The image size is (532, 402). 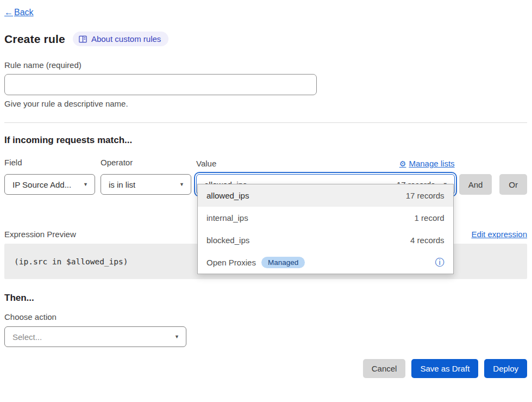 What do you see at coordinates (50, 176) in the screenshot?
I see `field-column: Field IP Source Add... ▼` at bounding box center [50, 176].